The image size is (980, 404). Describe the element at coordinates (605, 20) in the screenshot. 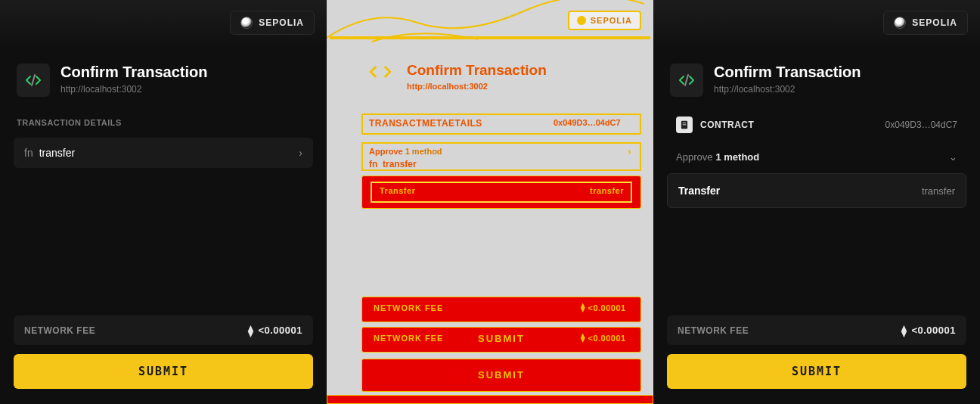

I see `network-badge-diff: SEPOLIA` at that location.